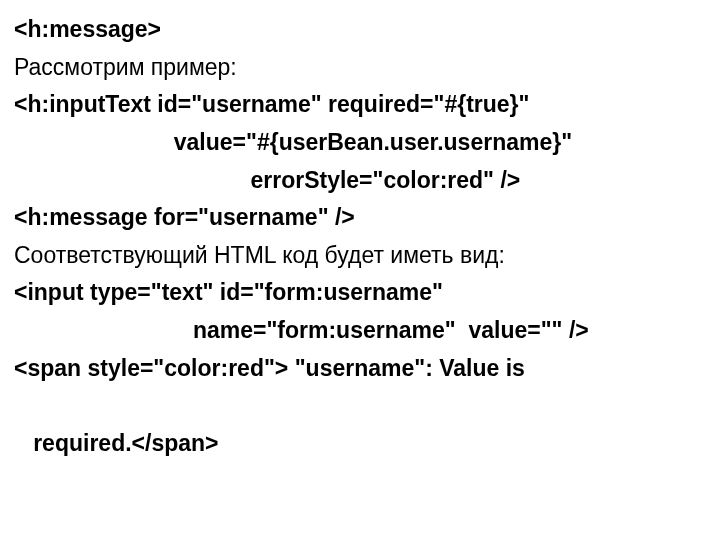 Image resolution: width=720 pixels, height=540 pixels. Describe the element at coordinates (360, 30) in the screenshot. I see `code-line: <h:message>` at that location.